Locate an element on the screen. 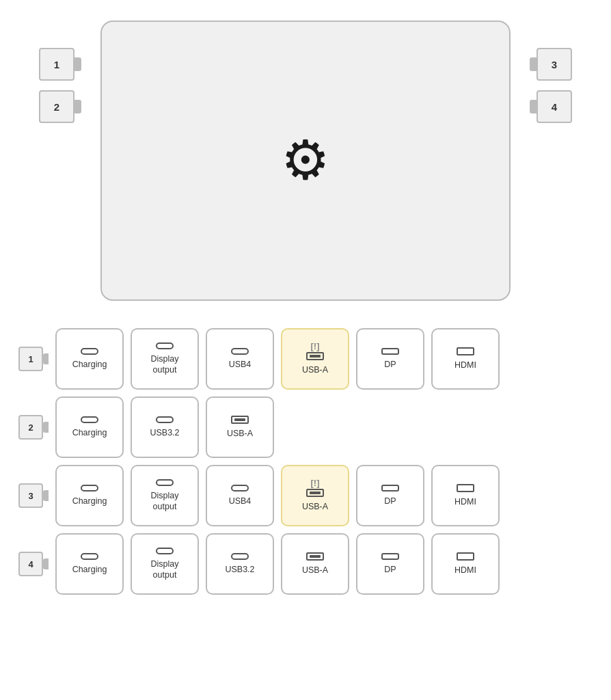  row-label-3: 3 is located at coordinates (33, 496).